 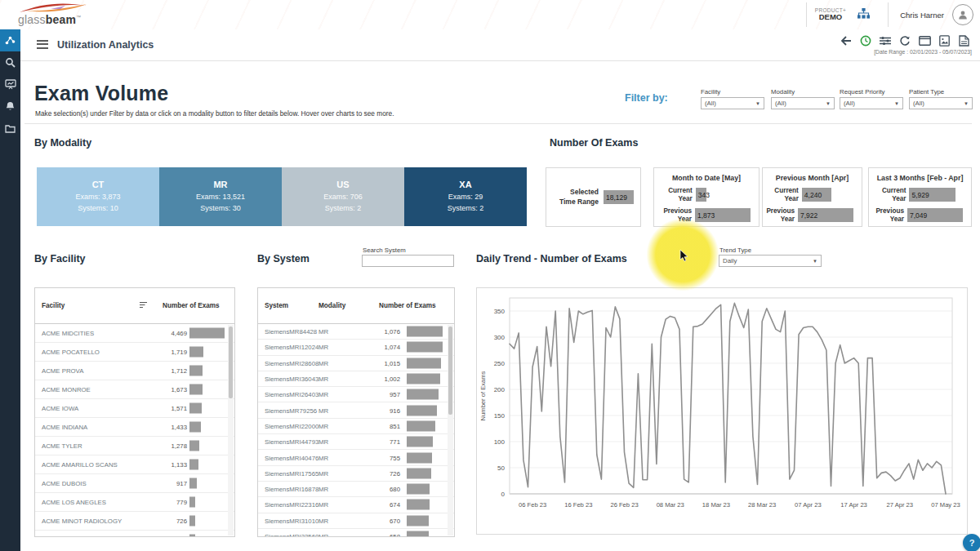 I want to click on modality-button-mr: MR Exams: 13,521 Systems: 30, so click(x=220, y=197).